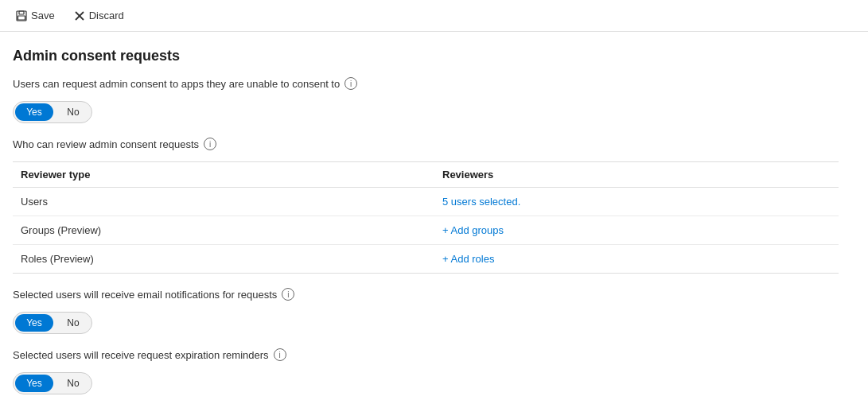 Image resolution: width=868 pixels, height=404 pixels. What do you see at coordinates (99, 16) in the screenshot?
I see `discard-button: Discard` at bounding box center [99, 16].